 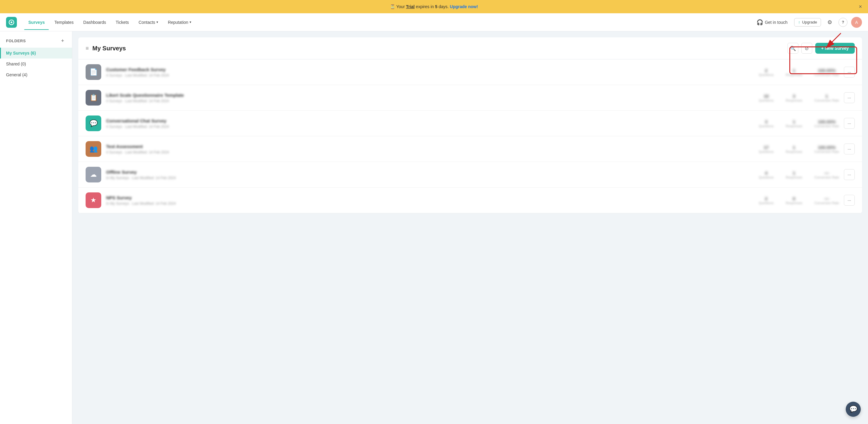 What do you see at coordinates (772, 22) in the screenshot?
I see `get-in-touch-button: 🎧 Get in touch` at bounding box center [772, 22].